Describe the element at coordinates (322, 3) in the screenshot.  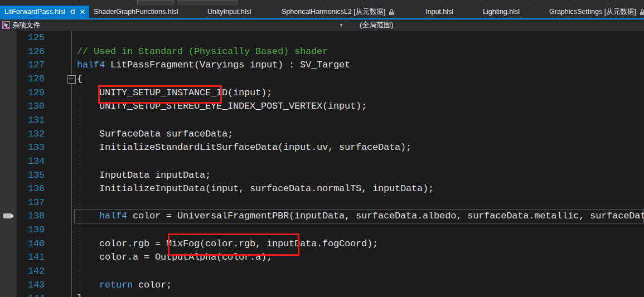
I see `toolbar-clipped-strip` at that location.